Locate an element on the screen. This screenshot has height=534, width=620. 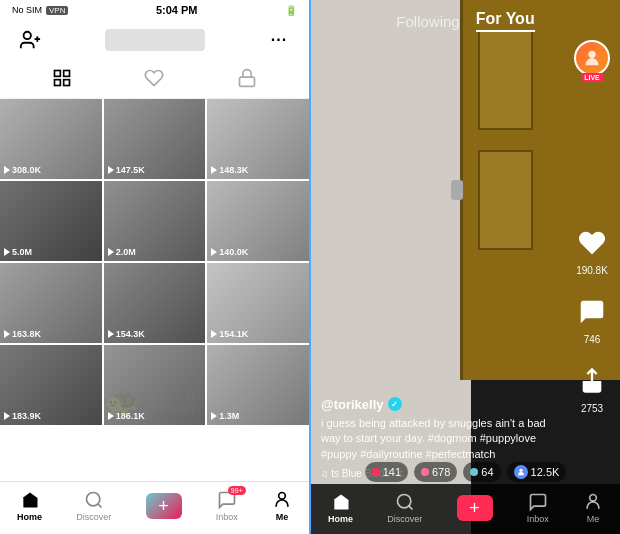
creator-username: @torikelly ✓ is located at coordinates (443, 404).